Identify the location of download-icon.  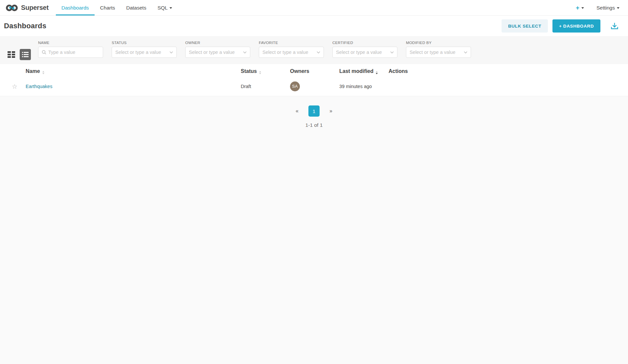
(615, 26).